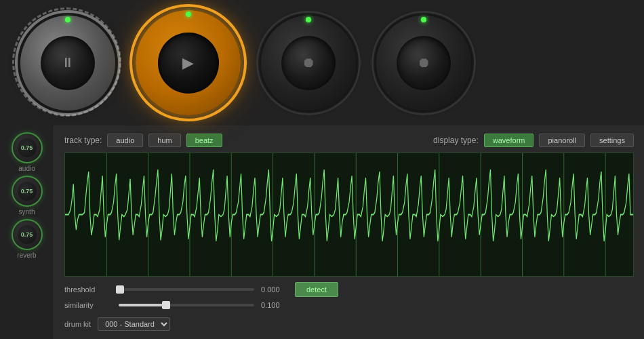  Describe the element at coordinates (188, 62) in the screenshot. I see `transport-knob-2: ▶` at that location.